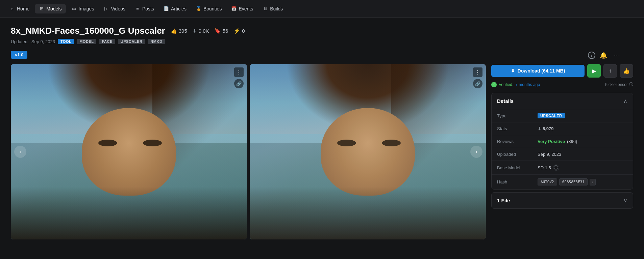 This screenshot has height=259, width=644. Describe the element at coordinates (625, 101) in the screenshot. I see `details-collapse-icon: ∧` at that location.